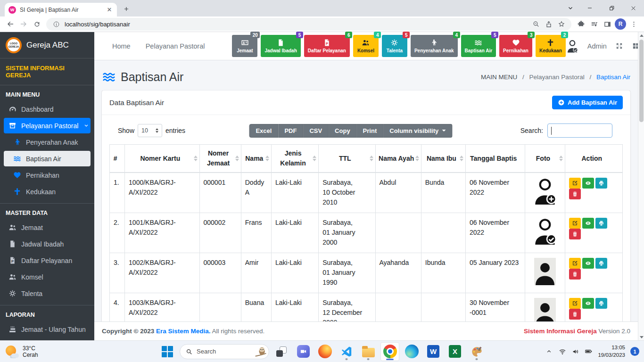  I want to click on export-column-visibility-button: Column visibility, so click(418, 131).